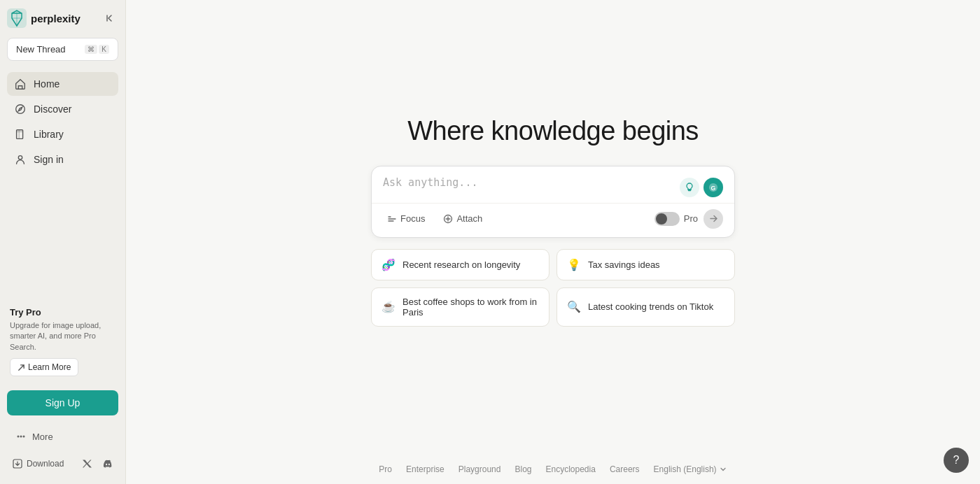  Describe the element at coordinates (426, 469) in the screenshot. I see `footer-link-enterprise: Enterprise` at that location.